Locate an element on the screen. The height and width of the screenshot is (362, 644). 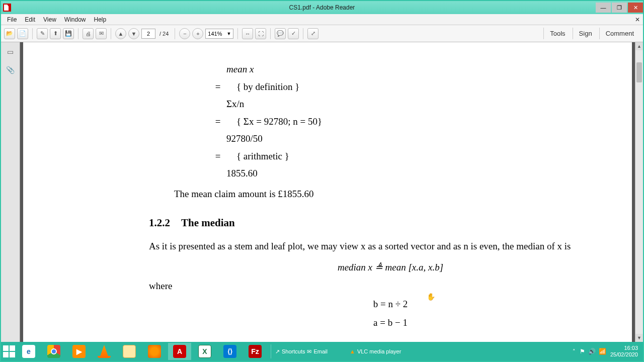
save-icon: 💾 is located at coordinates (68, 34).